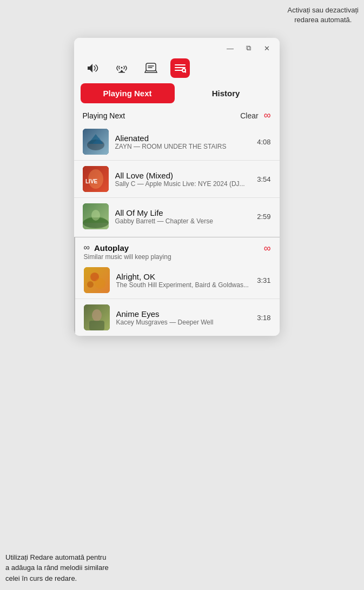 The height and width of the screenshot is (590, 364). Describe the element at coordinates (92, 68) in the screenshot. I see `volume-icon` at that location.